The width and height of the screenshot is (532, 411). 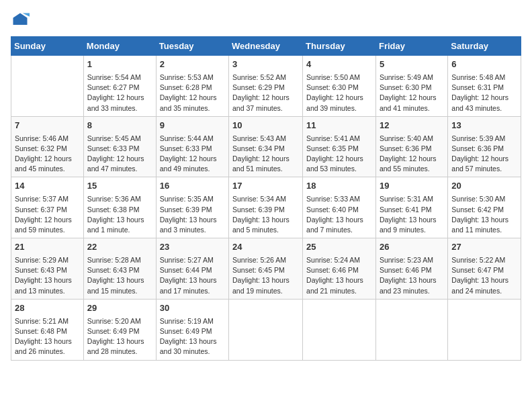 What do you see at coordinates (20, 20) in the screenshot?
I see `logo-icon` at bounding box center [20, 20].